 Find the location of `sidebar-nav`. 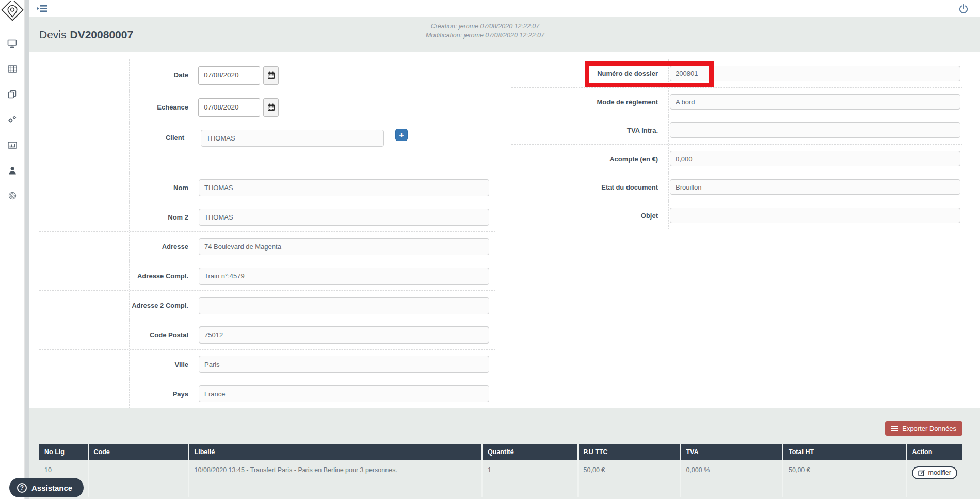

sidebar-nav is located at coordinates (12, 120).